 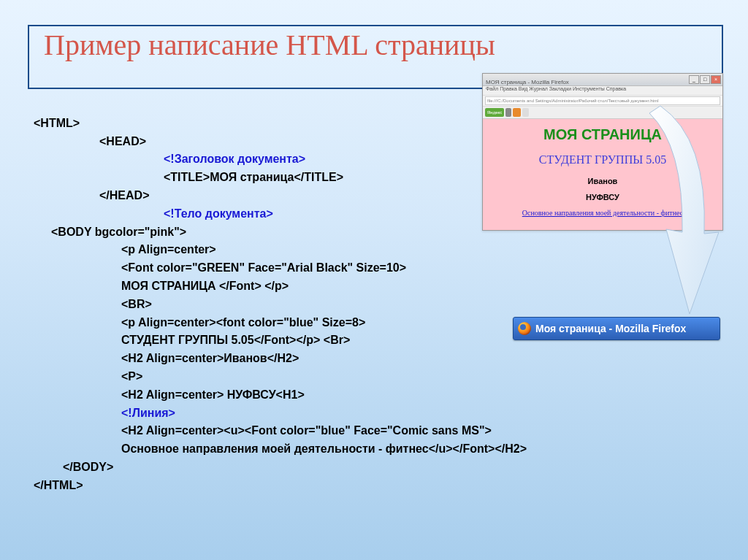 I want to click on browser-menu: Файл Правка Вид Журнал Закладки Инструме…, so click(x=603, y=91).